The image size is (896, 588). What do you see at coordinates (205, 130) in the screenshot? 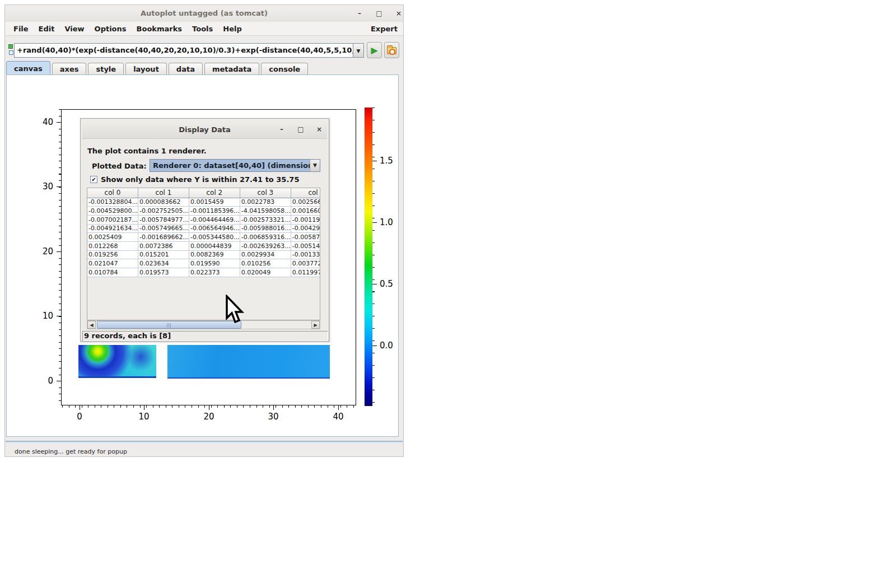
I see `dialog-title-bar: Display Data – □ ×` at bounding box center [205, 130].